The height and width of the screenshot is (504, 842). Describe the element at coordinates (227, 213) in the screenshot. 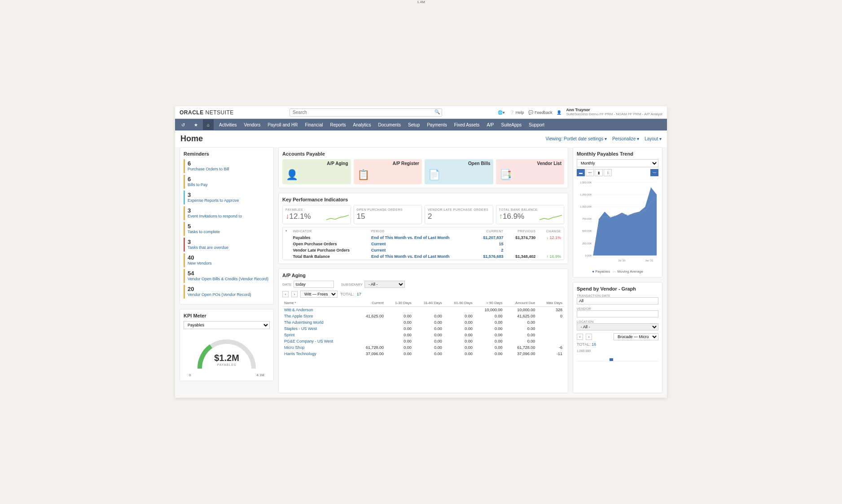

I see `reminder-item: 3Event Invitations to respond to` at that location.